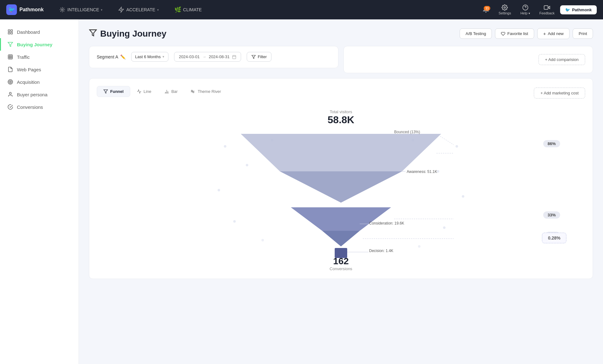  What do you see at coordinates (144, 91) in the screenshot?
I see `tab-line: Line` at bounding box center [144, 91].